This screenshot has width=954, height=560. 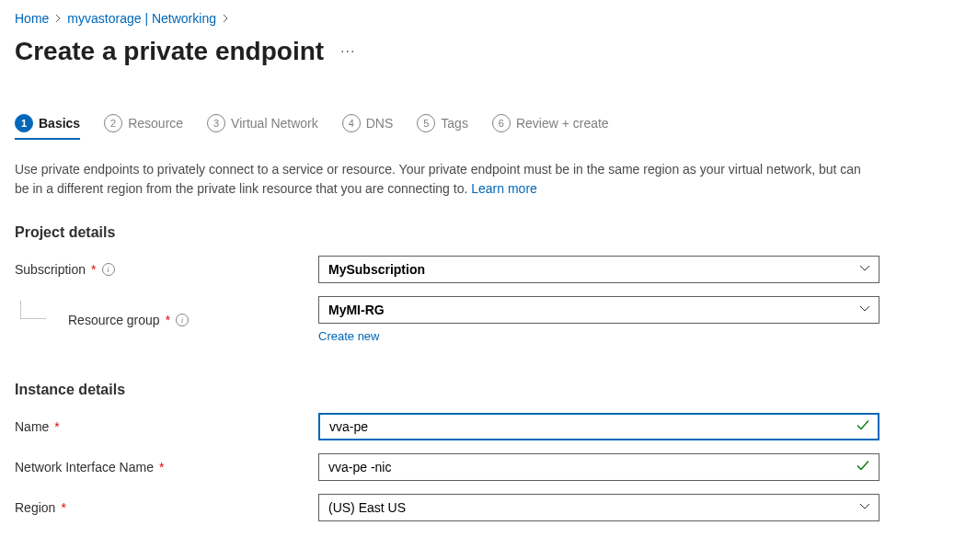 I want to click on tab-review-create: 6 Review + create, so click(x=550, y=127).